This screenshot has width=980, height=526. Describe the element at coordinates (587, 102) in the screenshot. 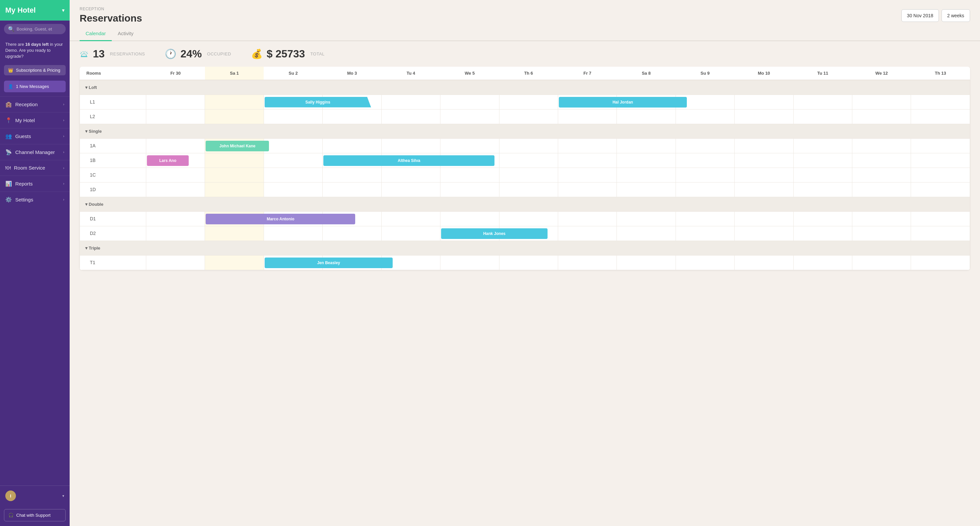

I see `cell-L1-7: Hal Jordan` at that location.